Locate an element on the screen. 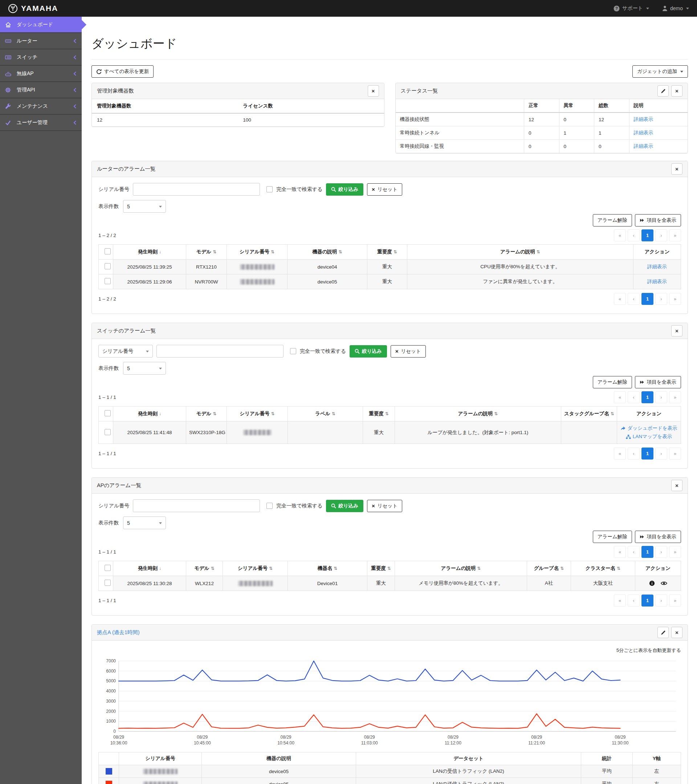  sidebar-item-user-management: ユーザー管理 is located at coordinates (41, 123).